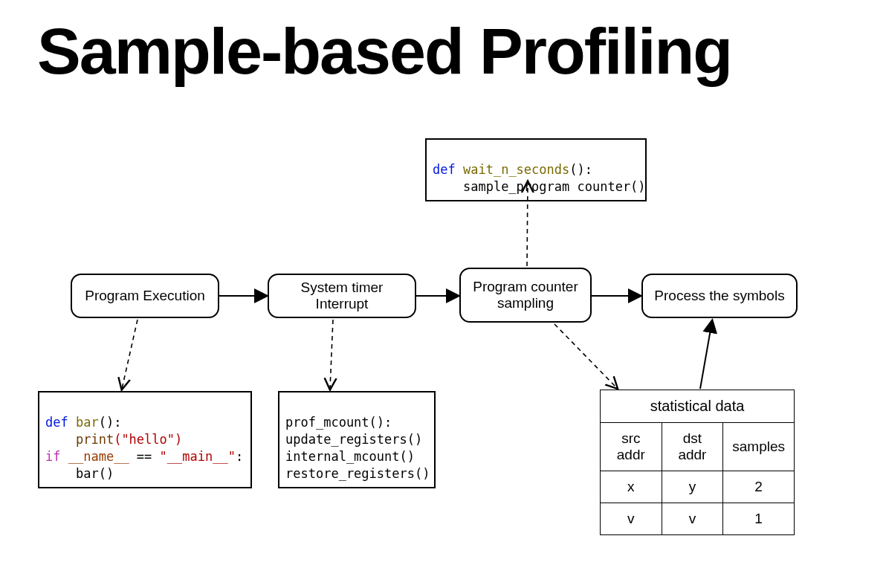  What do you see at coordinates (339, 422) in the screenshot?
I see `code-line: prof_mcount():` at bounding box center [339, 422].